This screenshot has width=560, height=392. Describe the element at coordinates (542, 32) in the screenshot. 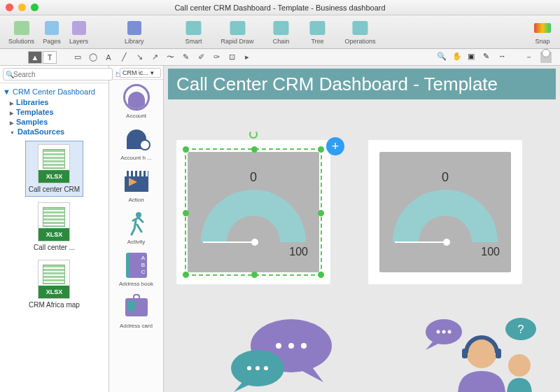

I see `toolbar-snap: Snap` at that location.